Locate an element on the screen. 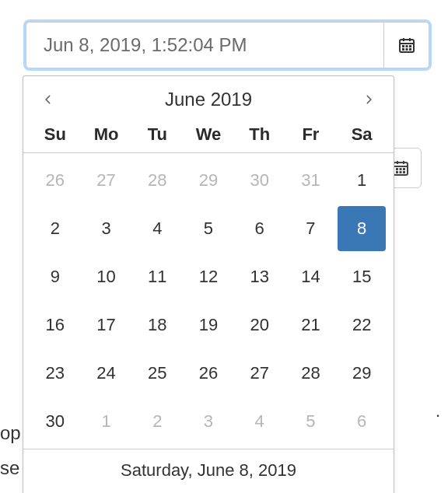  day-cell: 16 is located at coordinates (55, 325).